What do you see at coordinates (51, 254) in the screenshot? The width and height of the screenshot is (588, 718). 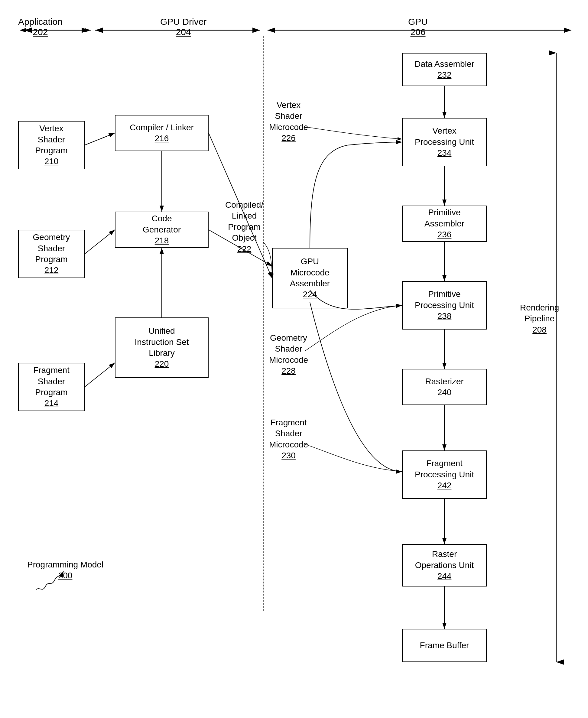 I see `geometry-shader-program-box: GeometryShaderProgram 212` at bounding box center [51, 254].